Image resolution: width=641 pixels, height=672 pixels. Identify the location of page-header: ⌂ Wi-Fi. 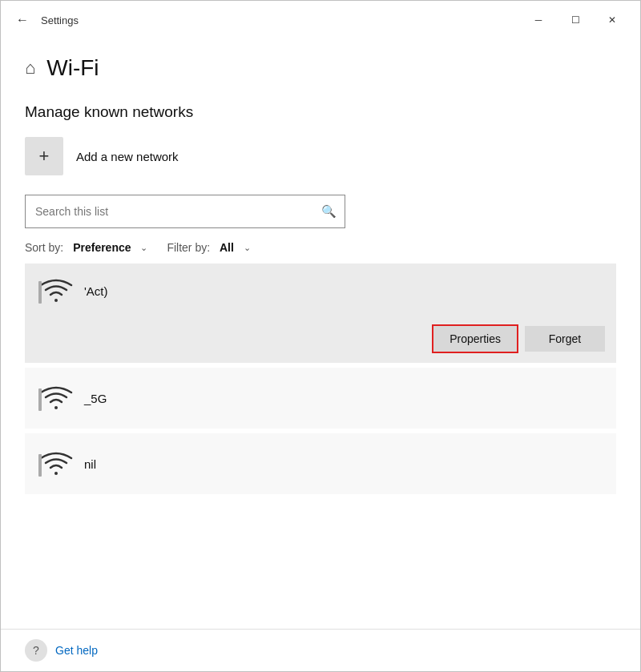
(320, 68).